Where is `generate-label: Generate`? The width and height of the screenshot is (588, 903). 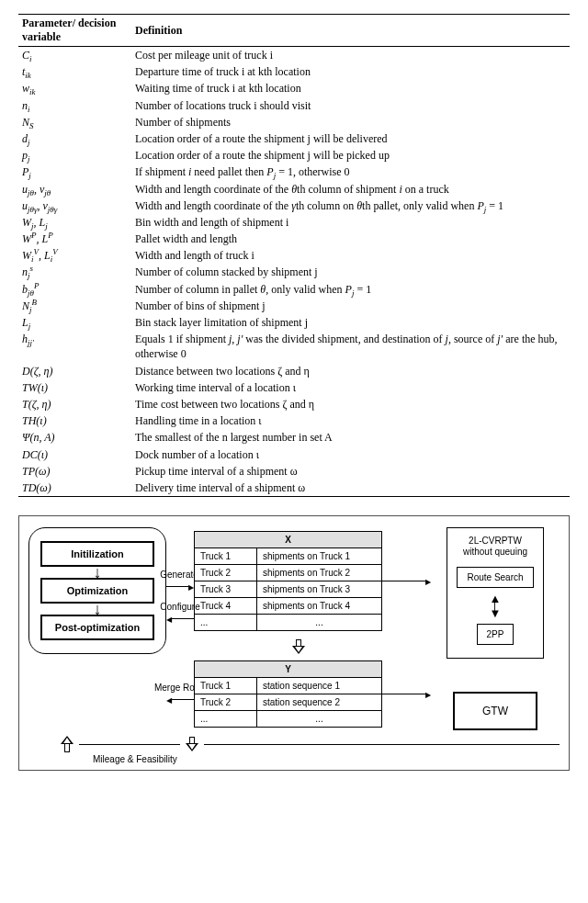
generate-label: Generate is located at coordinates (179, 575).